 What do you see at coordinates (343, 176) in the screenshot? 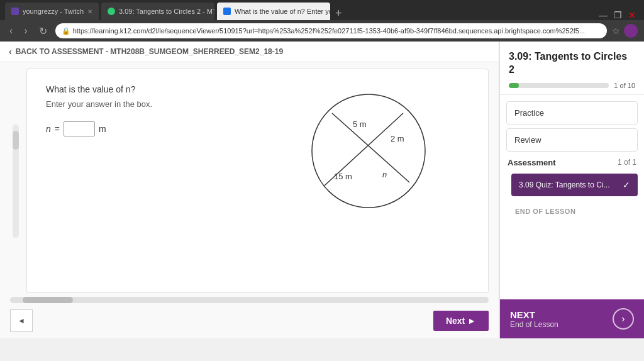
I see `svg-text: 15 m` at bounding box center [343, 176].